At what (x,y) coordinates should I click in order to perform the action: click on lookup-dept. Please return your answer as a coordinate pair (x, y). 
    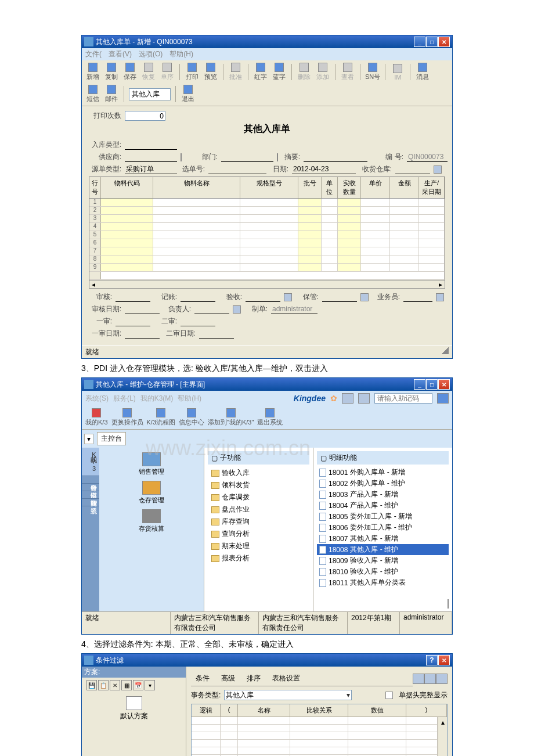
    Looking at the image, I should click on (277, 157).